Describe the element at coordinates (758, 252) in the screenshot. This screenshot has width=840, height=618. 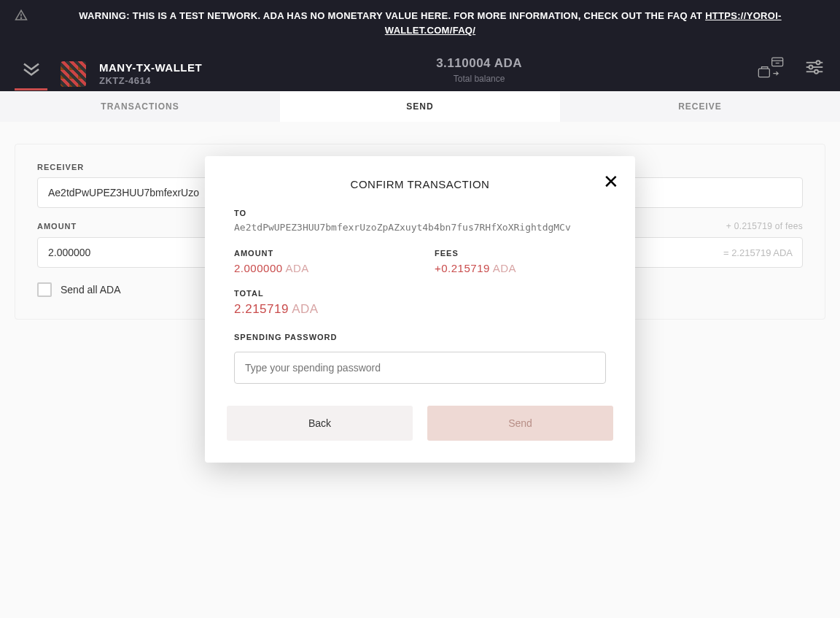
I see `amount-total-suffix: = 2.215719 ADA` at that location.